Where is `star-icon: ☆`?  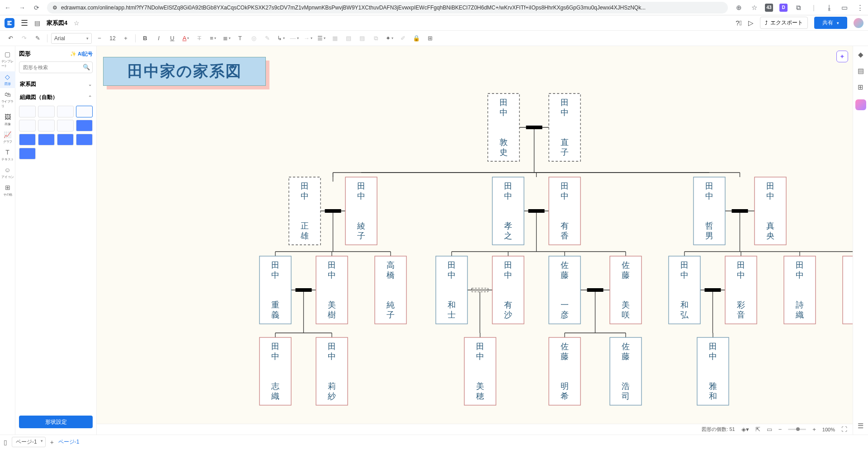 star-icon: ☆ is located at coordinates (754, 8).